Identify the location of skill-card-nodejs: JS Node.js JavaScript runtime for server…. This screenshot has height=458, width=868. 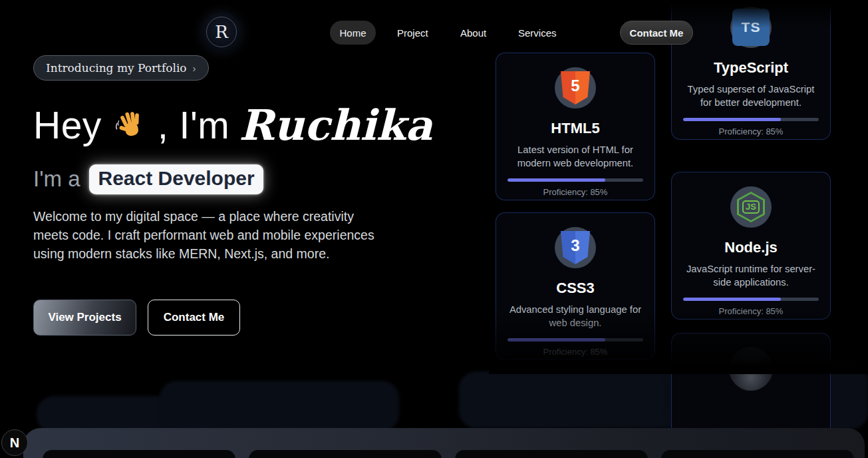
(751, 246).